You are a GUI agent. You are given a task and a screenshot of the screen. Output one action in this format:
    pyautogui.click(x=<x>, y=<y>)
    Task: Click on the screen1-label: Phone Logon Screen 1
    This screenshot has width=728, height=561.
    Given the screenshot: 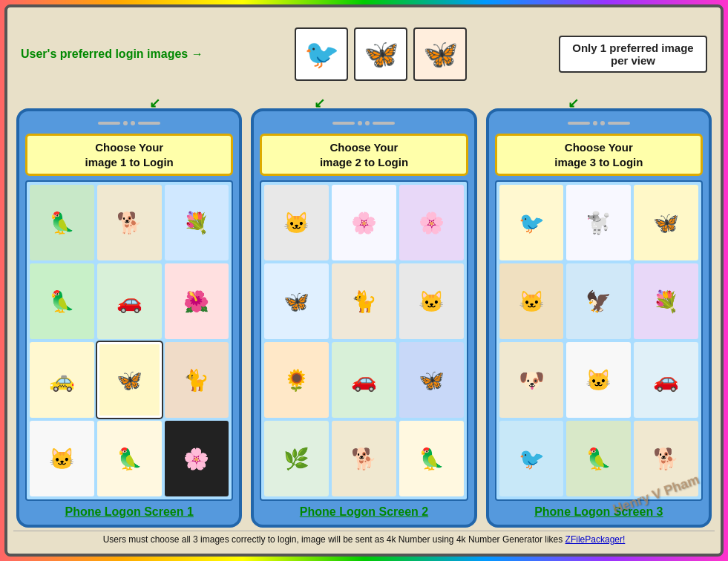 What is the action you would take?
    pyautogui.click(x=129, y=512)
    